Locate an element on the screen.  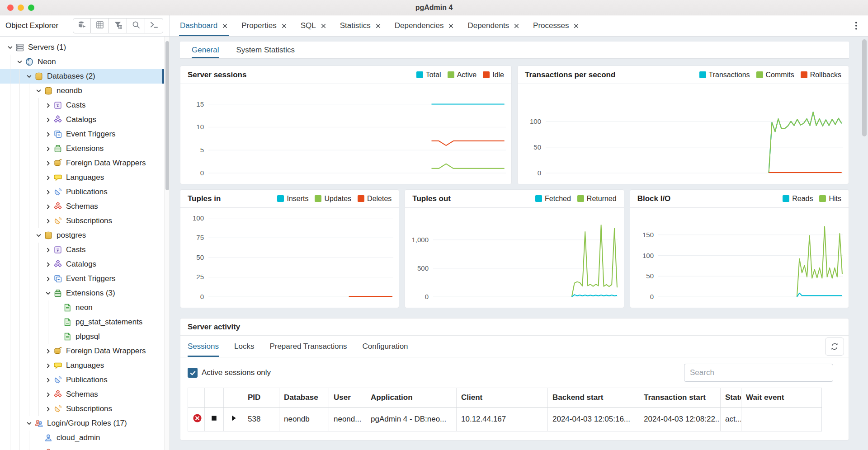
kebab-menu-icon is located at coordinates (856, 26).